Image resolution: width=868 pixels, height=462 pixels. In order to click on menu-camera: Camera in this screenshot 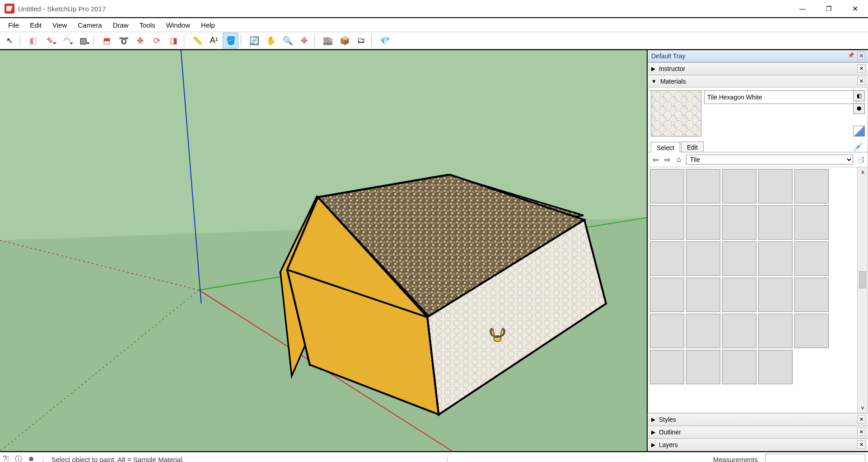, I will do `click(89, 25)`.